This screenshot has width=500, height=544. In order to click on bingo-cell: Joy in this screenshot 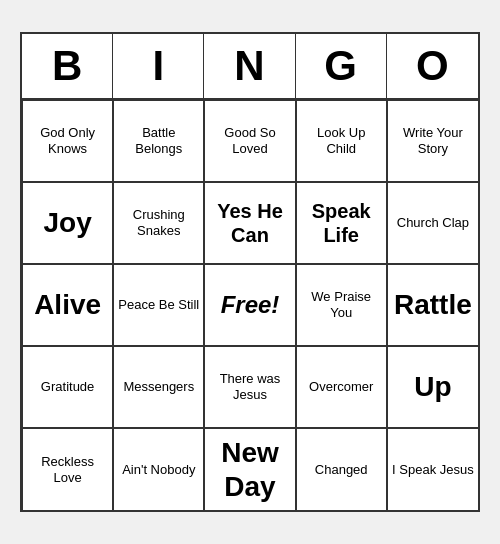, I will do `click(68, 223)`.